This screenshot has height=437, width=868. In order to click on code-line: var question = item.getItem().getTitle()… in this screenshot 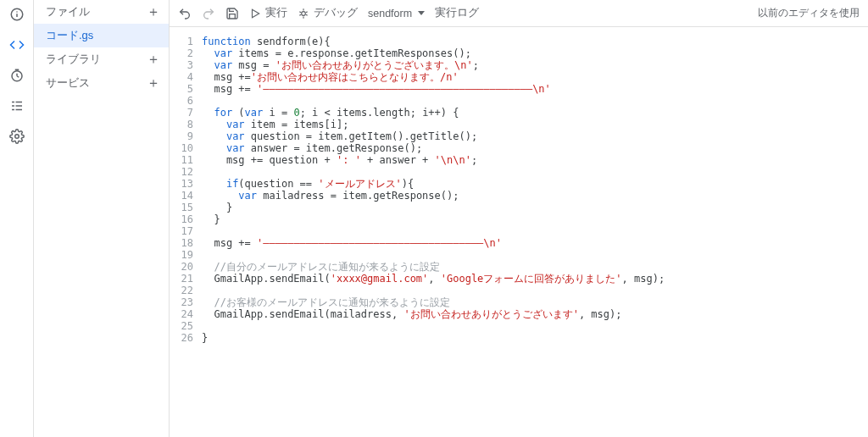, I will do `click(535, 136)`.